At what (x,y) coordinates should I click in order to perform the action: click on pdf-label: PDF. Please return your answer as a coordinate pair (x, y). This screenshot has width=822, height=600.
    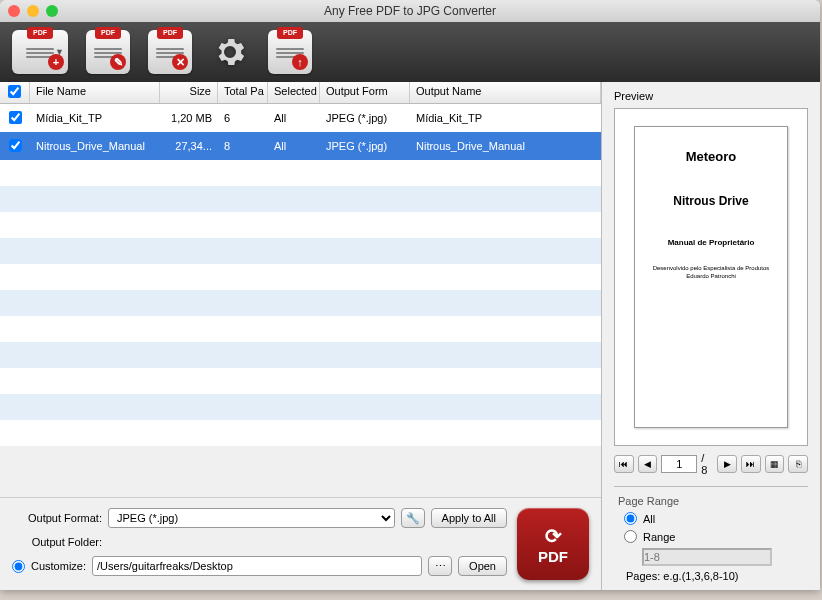
    Looking at the image, I should click on (553, 556).